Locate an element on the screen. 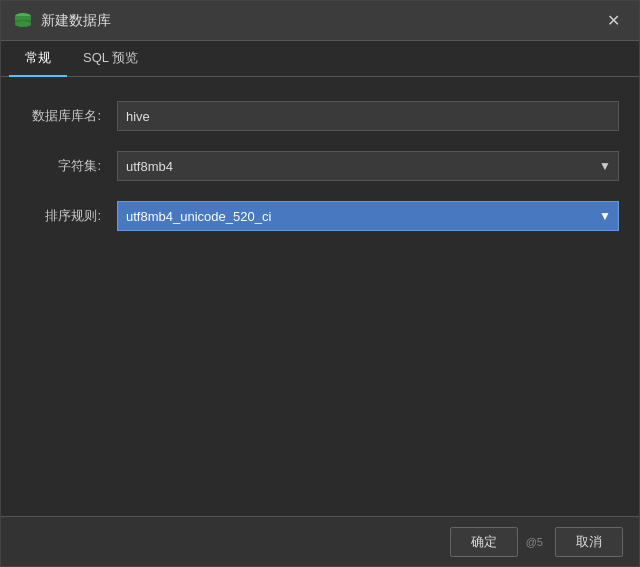 This screenshot has height=567, width=640. database-icon is located at coordinates (23, 21).